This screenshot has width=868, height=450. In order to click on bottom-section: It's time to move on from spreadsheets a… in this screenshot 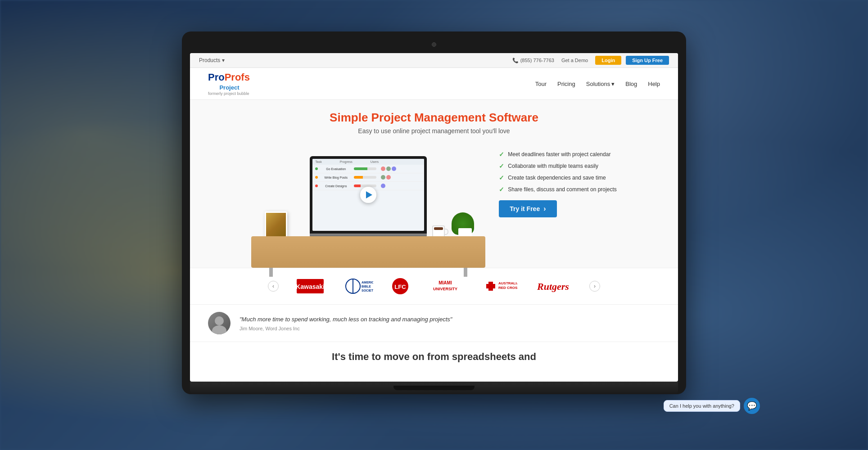, I will do `click(434, 356)`.